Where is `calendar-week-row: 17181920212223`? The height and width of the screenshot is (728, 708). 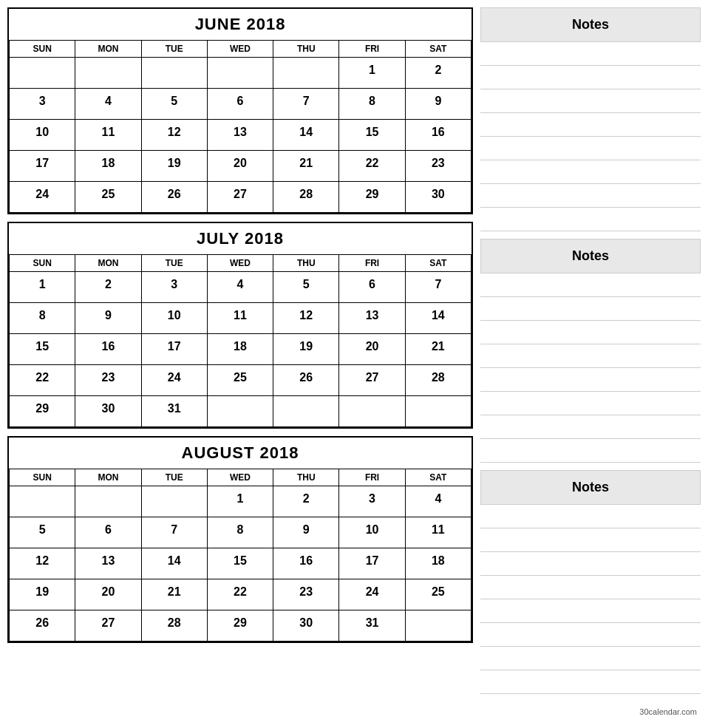
calendar-week-row: 17181920212223 is located at coordinates (241, 166).